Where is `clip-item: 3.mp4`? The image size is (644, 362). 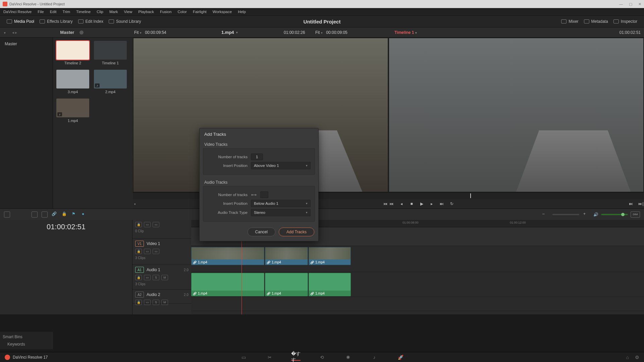
clip-item: 3.mp4 is located at coordinates (73, 82).